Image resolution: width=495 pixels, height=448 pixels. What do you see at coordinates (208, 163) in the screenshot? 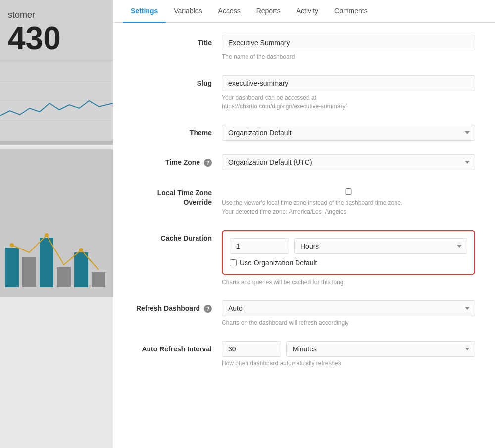
I see `timezone-help-icon: ?` at bounding box center [208, 163].